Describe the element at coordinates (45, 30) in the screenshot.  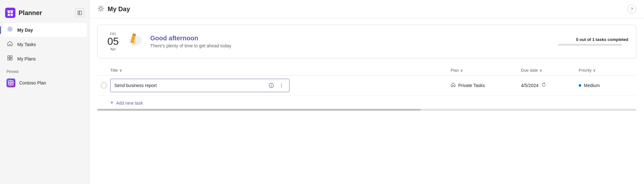
I see `sidebar-item-my-day: My Day` at that location.